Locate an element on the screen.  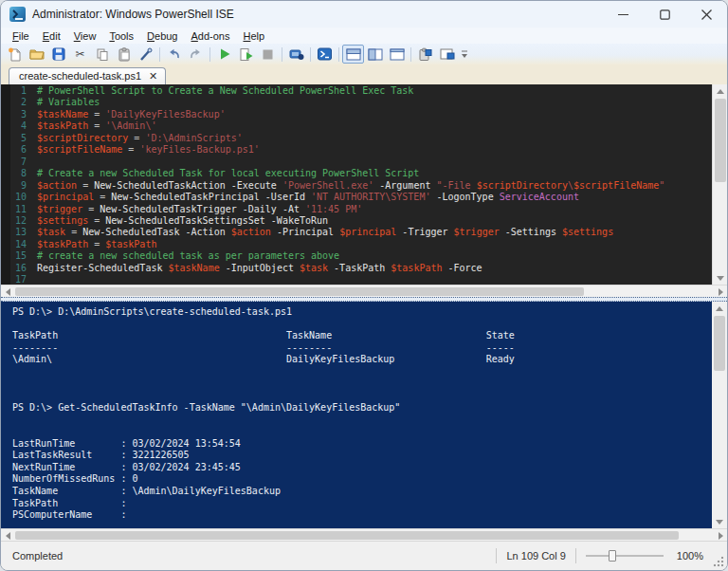
minimize-icon is located at coordinates (623, 14).